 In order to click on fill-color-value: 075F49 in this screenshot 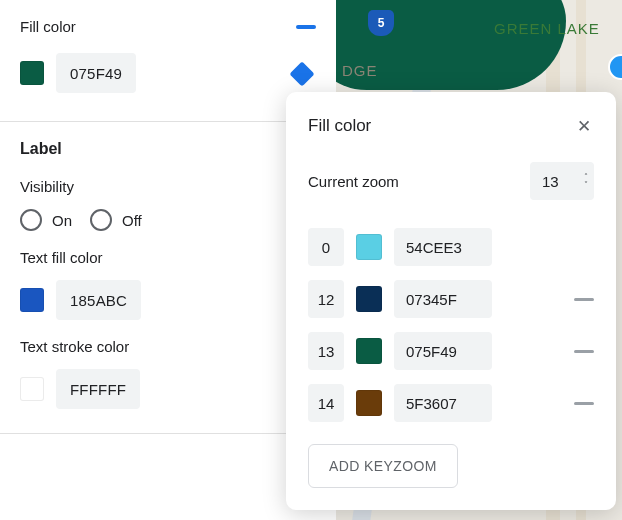, I will do `click(96, 73)`.